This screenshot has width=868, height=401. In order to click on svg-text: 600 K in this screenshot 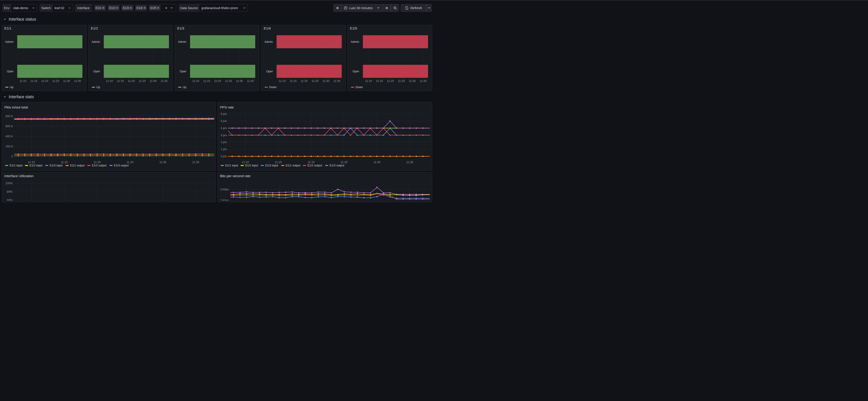, I will do `click(9, 126)`.